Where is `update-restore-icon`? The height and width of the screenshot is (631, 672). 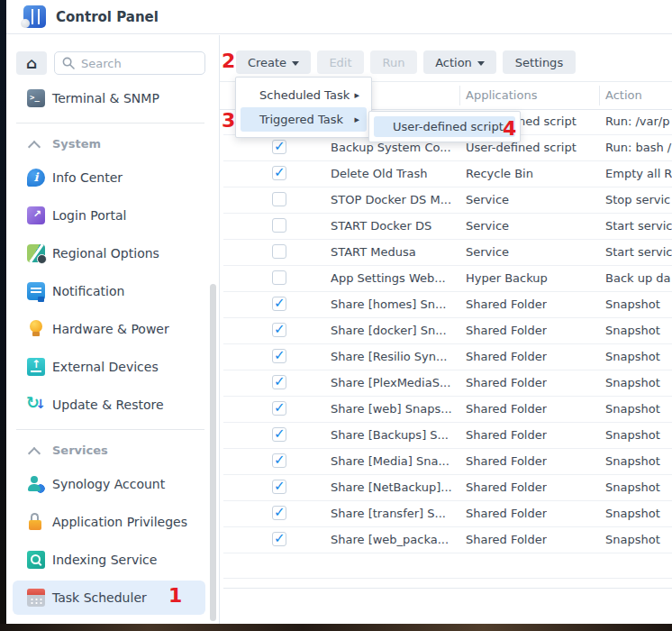 update-restore-icon is located at coordinates (36, 405).